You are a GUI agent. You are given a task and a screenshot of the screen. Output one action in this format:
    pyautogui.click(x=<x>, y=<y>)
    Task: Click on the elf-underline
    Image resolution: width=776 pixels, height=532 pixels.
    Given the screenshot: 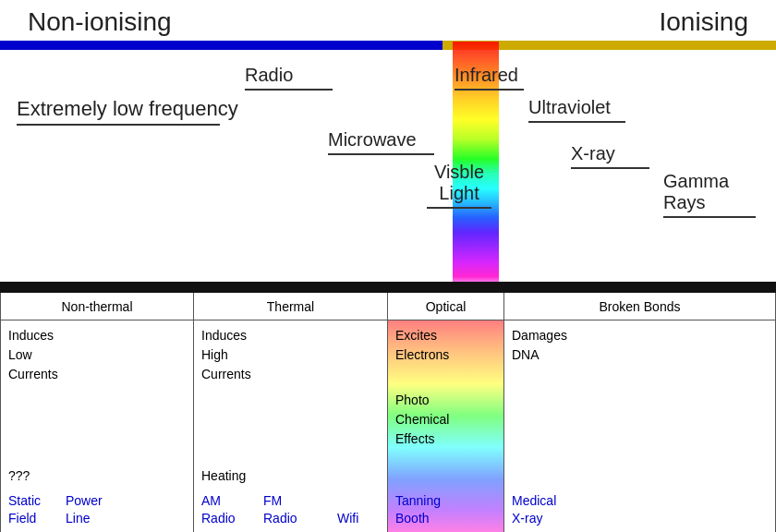 What is the action you would take?
    pyautogui.click(x=118, y=125)
    